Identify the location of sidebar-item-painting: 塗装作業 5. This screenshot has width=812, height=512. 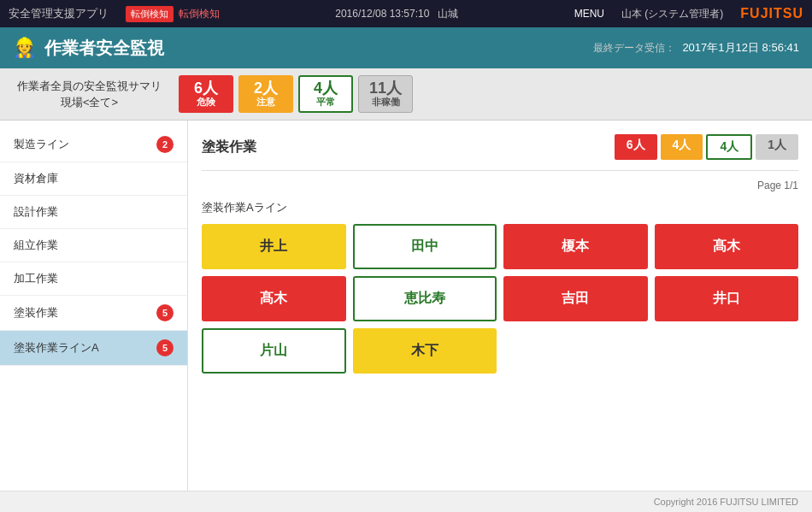
(94, 313).